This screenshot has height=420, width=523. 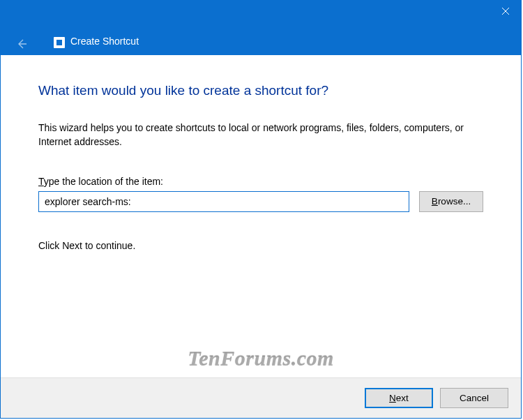 What do you see at coordinates (261, 28) in the screenshot?
I see `titlebar: Create Shortcut` at bounding box center [261, 28].